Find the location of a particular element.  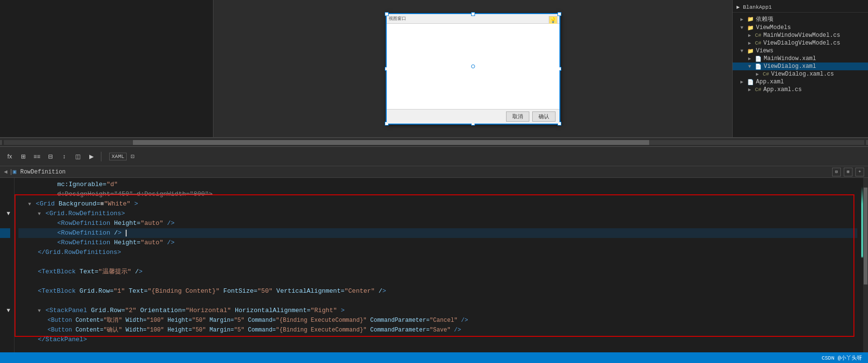

tree-item-mainwindowvm: ▶ C# MainWindowViewModel.cs is located at coordinates (801, 35).